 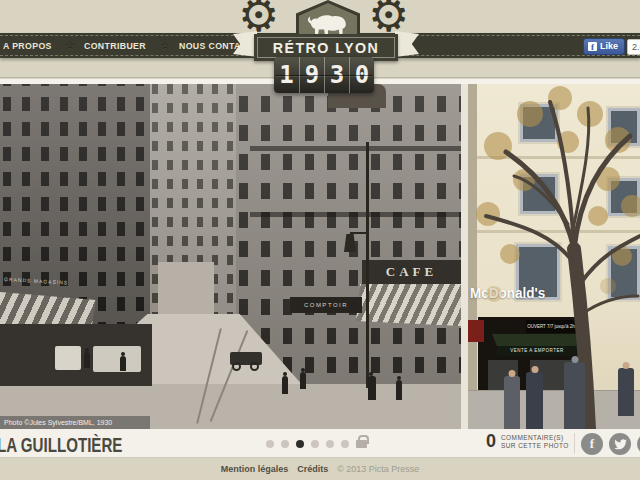 What do you see at coordinates (412, 272) in the screenshot?
I see `cafe-sign: CAFE` at bounding box center [412, 272].